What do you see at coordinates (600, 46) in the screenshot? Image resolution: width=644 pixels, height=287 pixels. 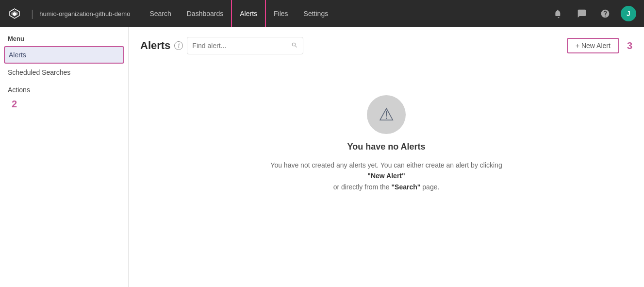 I see `header-right: + New Alert 3` at bounding box center [600, 46].